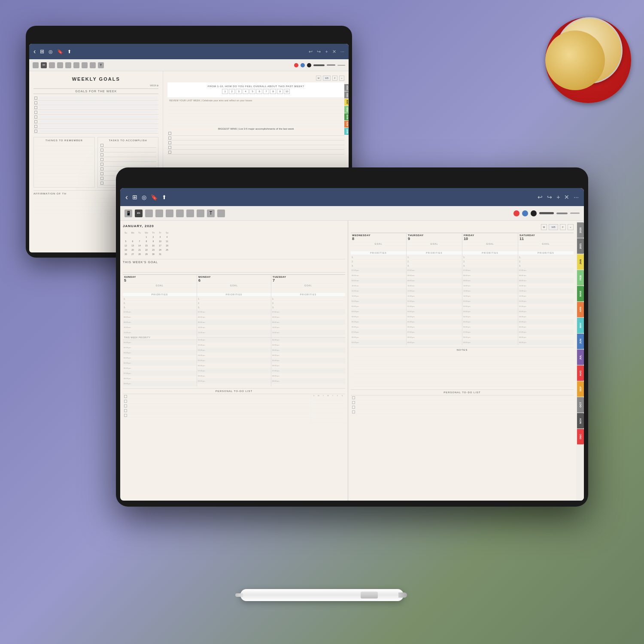 This screenshot has width=644, height=644. I want to click on apple-pencil, so click(322, 595).